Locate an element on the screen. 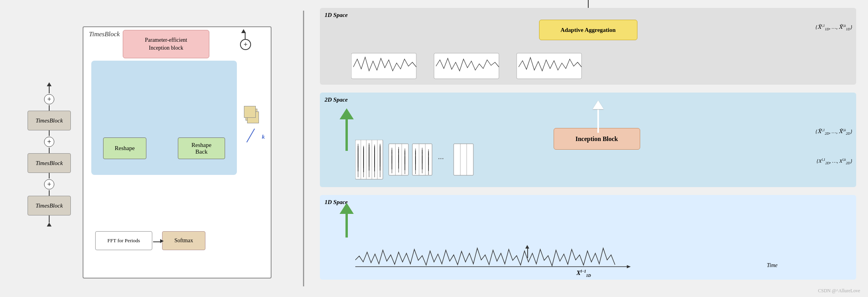  inception-label-box: Parameter-efficient Inception block is located at coordinates (166, 44).